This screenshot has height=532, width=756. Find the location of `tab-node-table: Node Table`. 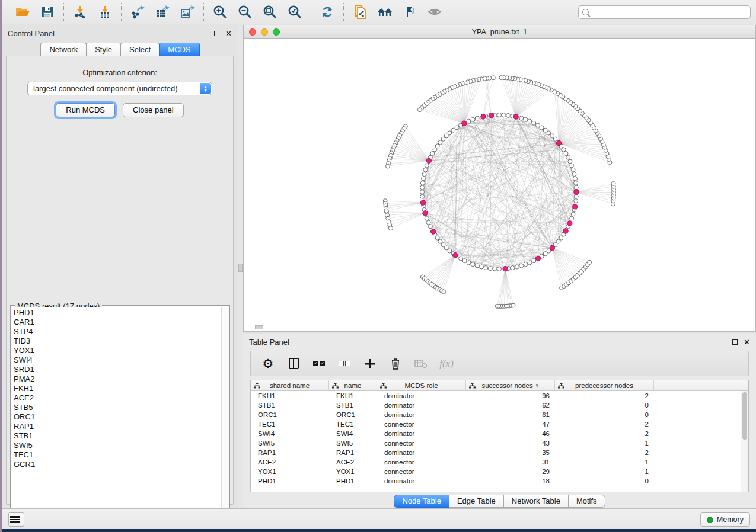

tab-node-table: Node Table is located at coordinates (422, 501).